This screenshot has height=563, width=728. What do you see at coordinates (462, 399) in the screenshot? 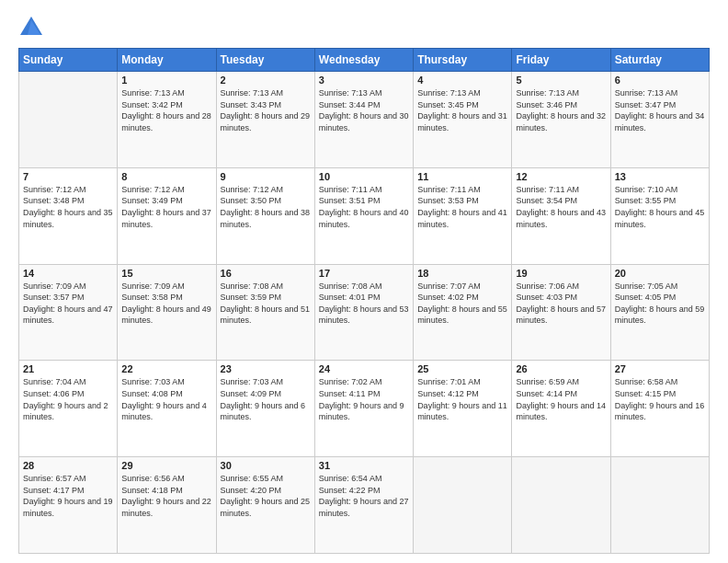
I see `day-info: Sunrise: 7:01 AM Sunset: 4:12 PM Dayligh…` at bounding box center [462, 399].